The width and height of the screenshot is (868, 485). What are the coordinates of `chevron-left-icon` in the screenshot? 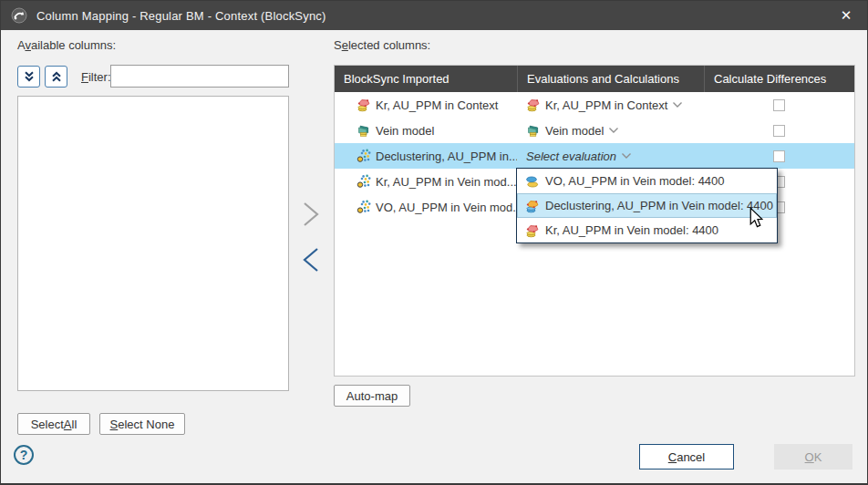 It's located at (311, 260).